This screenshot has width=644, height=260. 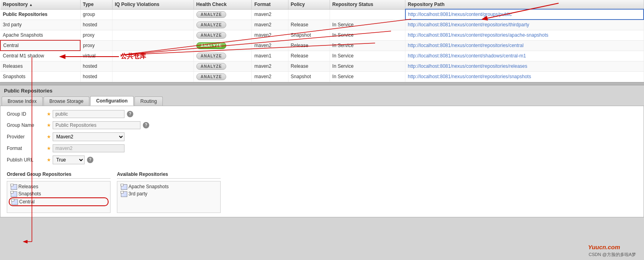 I want to click on tabs-bar: Browse Index Browse Storage Configuratio…, so click(x=322, y=101).